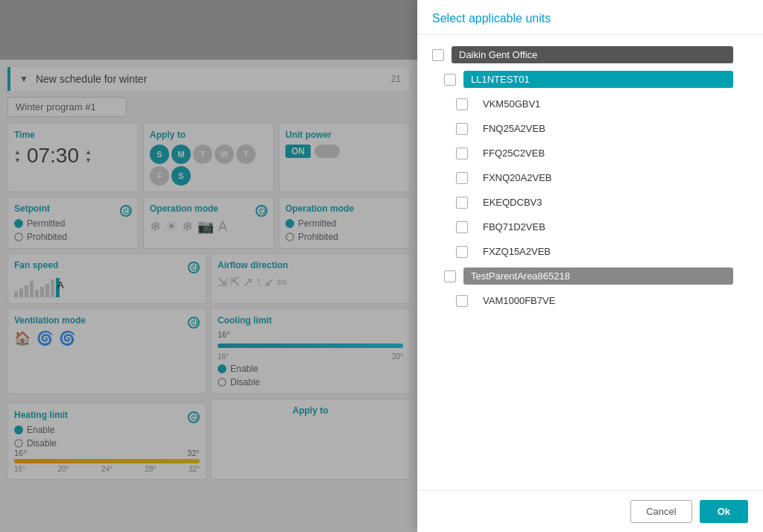 The height and width of the screenshot is (532, 763). I want to click on unit-row-ll1ntest01: LL1NTEST01▼, so click(590, 79).